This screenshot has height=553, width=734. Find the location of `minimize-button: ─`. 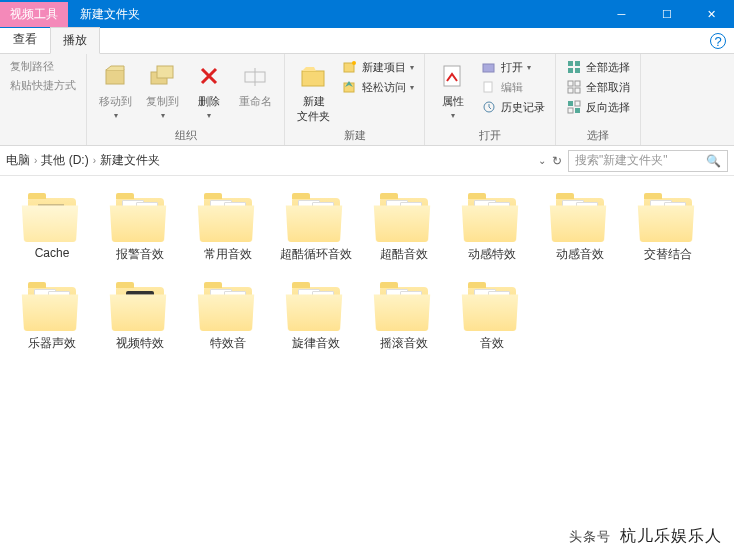

minimize-button: ─ is located at coordinates (622, 14).